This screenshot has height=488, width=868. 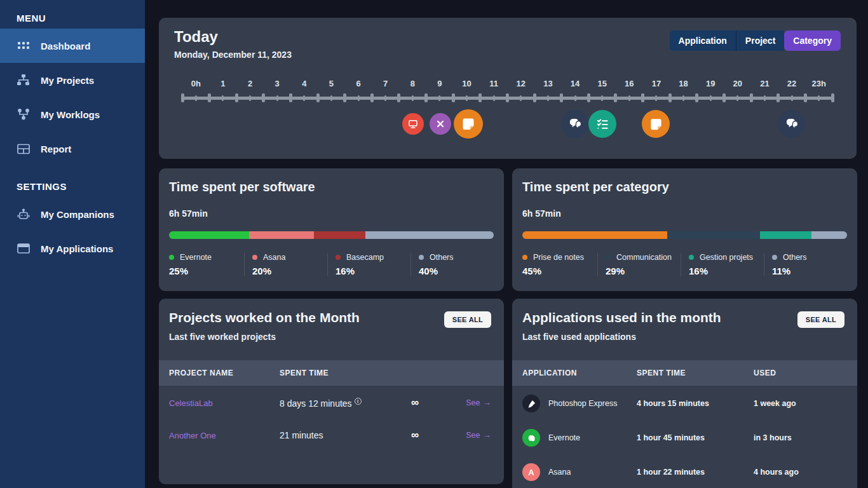 I want to click on application-name: Photoshop Express, so click(x=583, y=403).